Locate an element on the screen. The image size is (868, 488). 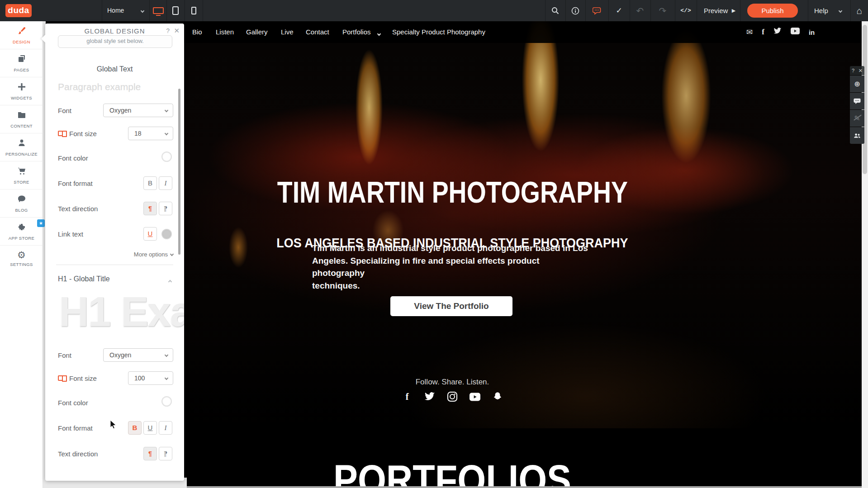
view-portfolio-button: View The Portfolio is located at coordinates (451, 306).